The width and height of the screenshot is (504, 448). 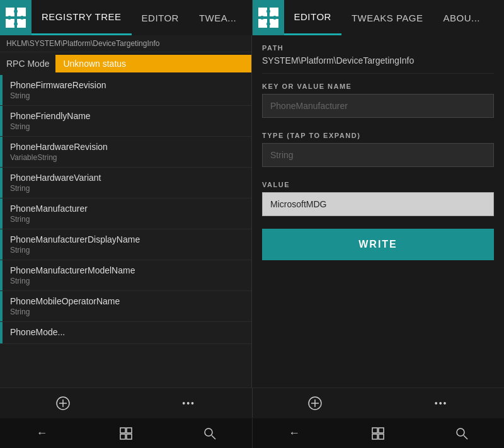 What do you see at coordinates (127, 301) in the screenshot?
I see `item-name: PhoneMobileOperatorName` at bounding box center [127, 301].